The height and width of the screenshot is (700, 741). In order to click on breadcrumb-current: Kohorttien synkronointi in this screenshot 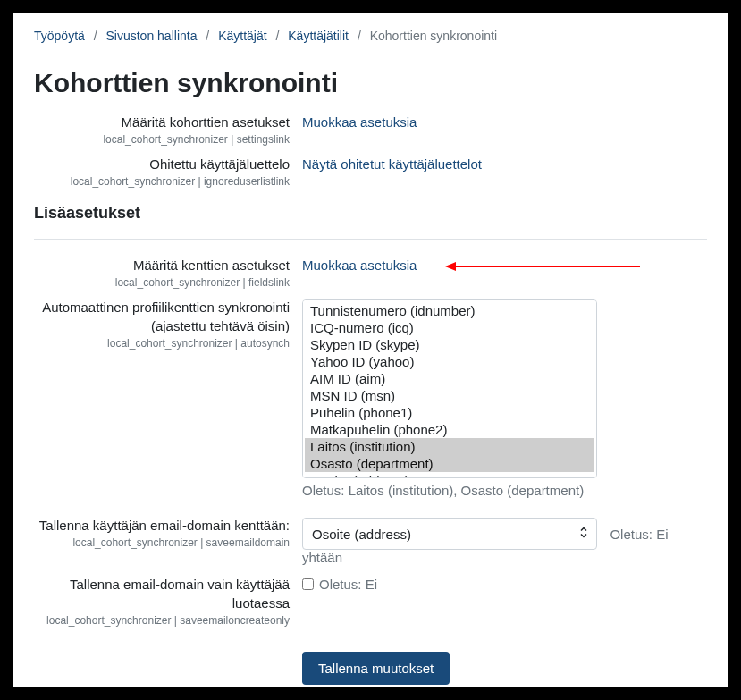, I will do `click(434, 36)`.